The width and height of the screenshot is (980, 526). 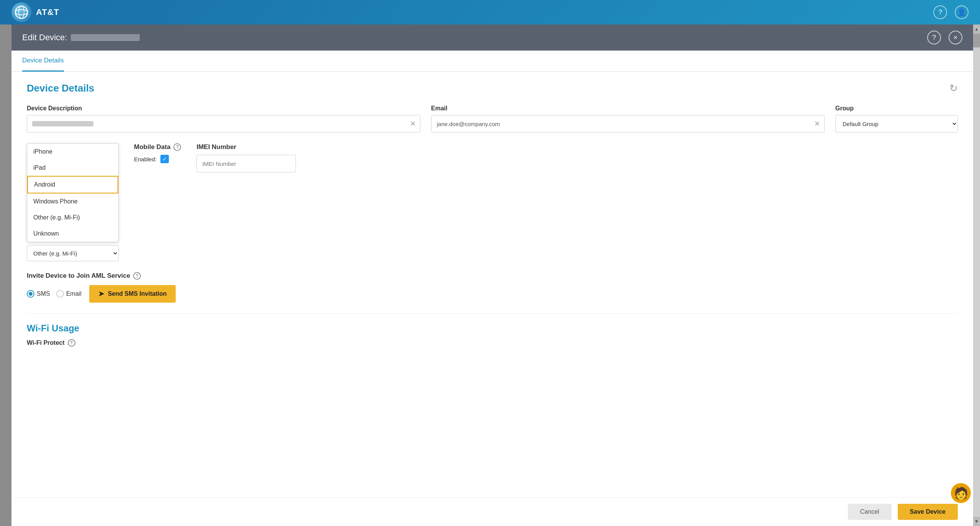 What do you see at coordinates (897, 124) in the screenshot?
I see `group-select: Default Group` at bounding box center [897, 124].